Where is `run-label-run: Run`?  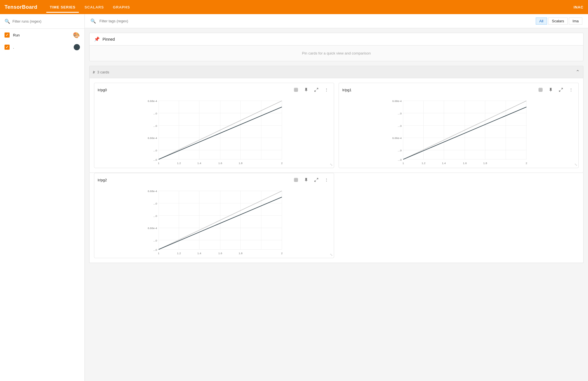
run-label-run: Run is located at coordinates (41, 35).